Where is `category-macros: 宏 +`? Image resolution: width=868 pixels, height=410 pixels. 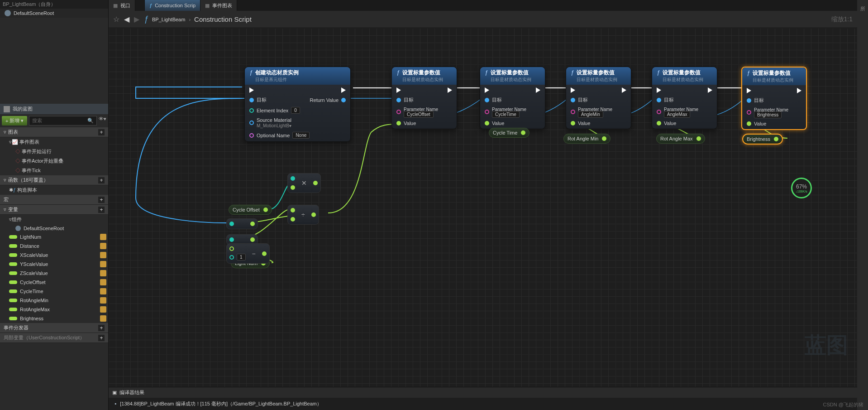
category-macros: 宏 + is located at coordinates (54, 200).